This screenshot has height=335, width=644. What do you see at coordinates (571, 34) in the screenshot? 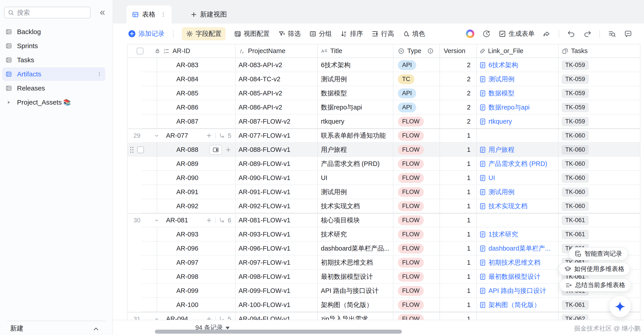
I see `undo-icon` at bounding box center [571, 34].